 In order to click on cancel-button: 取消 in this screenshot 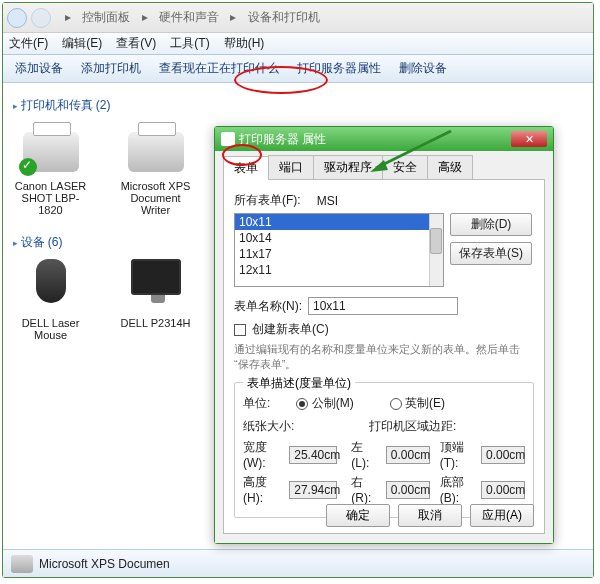, I will do `click(430, 516)`.